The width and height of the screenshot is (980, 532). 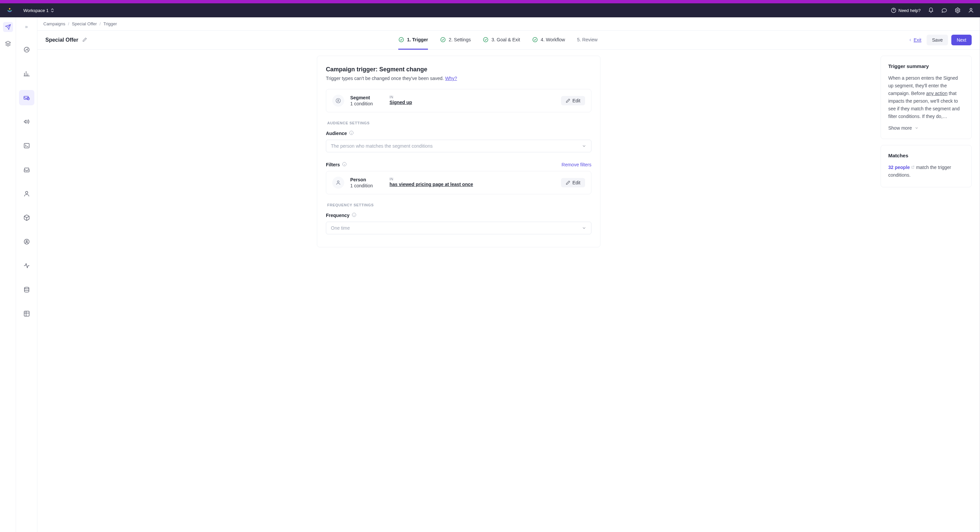 What do you see at coordinates (27, 194) in the screenshot?
I see `sidebar-item-people` at bounding box center [27, 194].